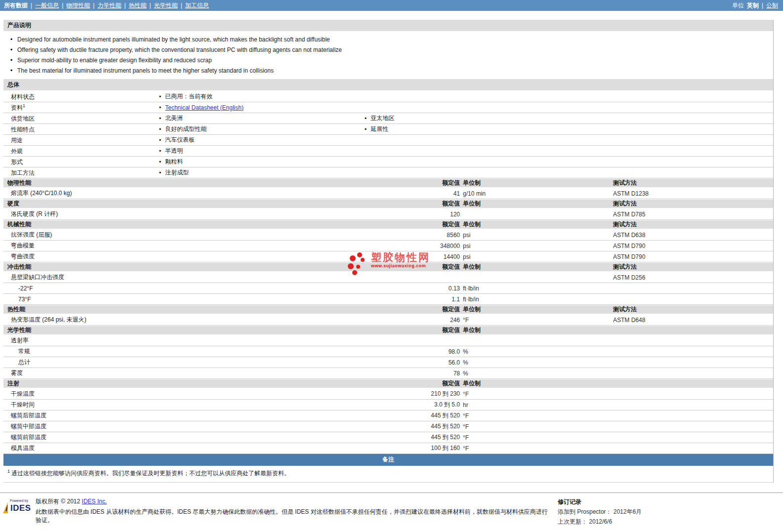 The image size is (783, 532). I want to click on nav-link: 加工信息, so click(197, 6).